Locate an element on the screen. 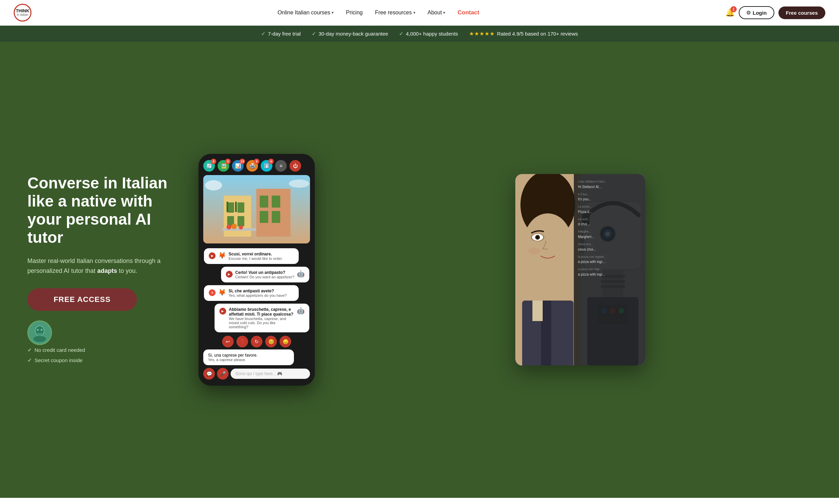  hero-left: Converse in Italian like a native with y… is located at coordinates (99, 269).